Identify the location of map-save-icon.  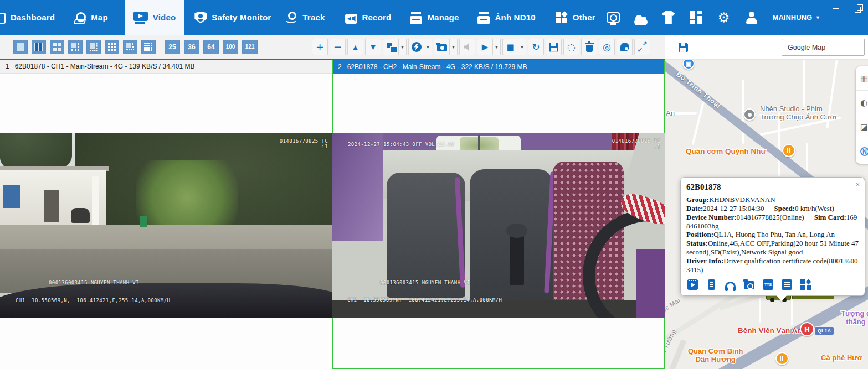
(684, 48).